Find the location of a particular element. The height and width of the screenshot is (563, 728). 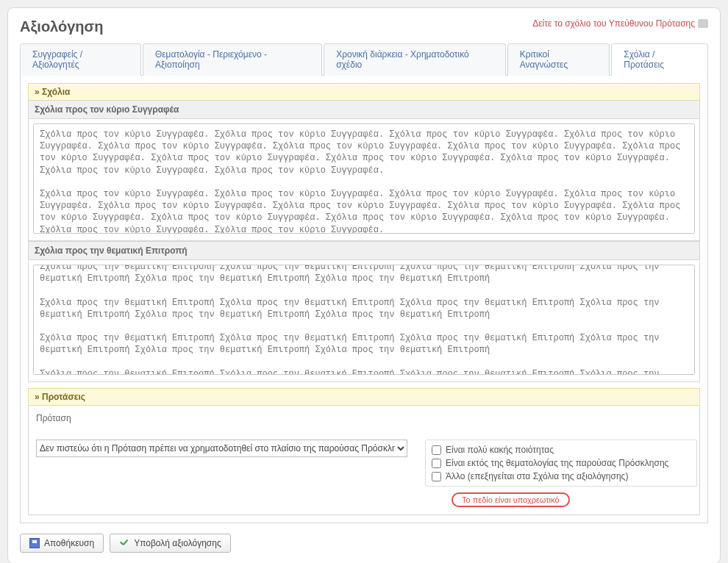

check-row-quality: Είναι πολύ κακής ποιότητας is located at coordinates (561, 450).